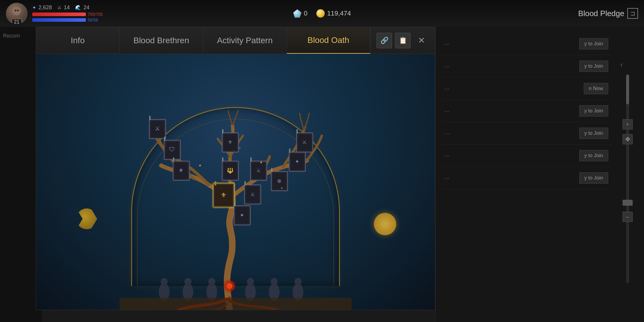  What do you see at coordinates (447, 44) in the screenshot?
I see `list-item-1-text: ···` at bounding box center [447, 44].